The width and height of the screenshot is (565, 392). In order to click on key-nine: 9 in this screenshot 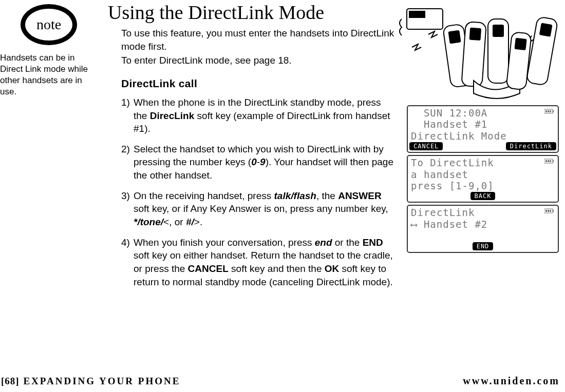, I will do `click(263, 162)`.